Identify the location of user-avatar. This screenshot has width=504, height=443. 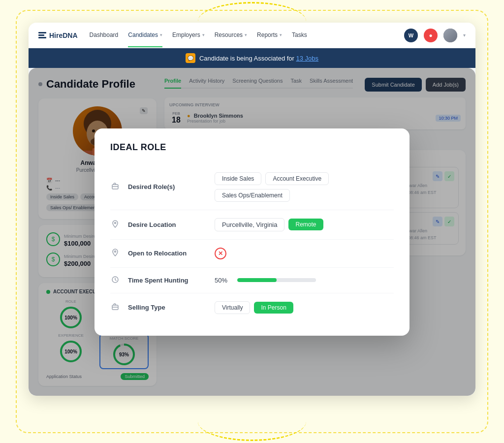
(450, 35).